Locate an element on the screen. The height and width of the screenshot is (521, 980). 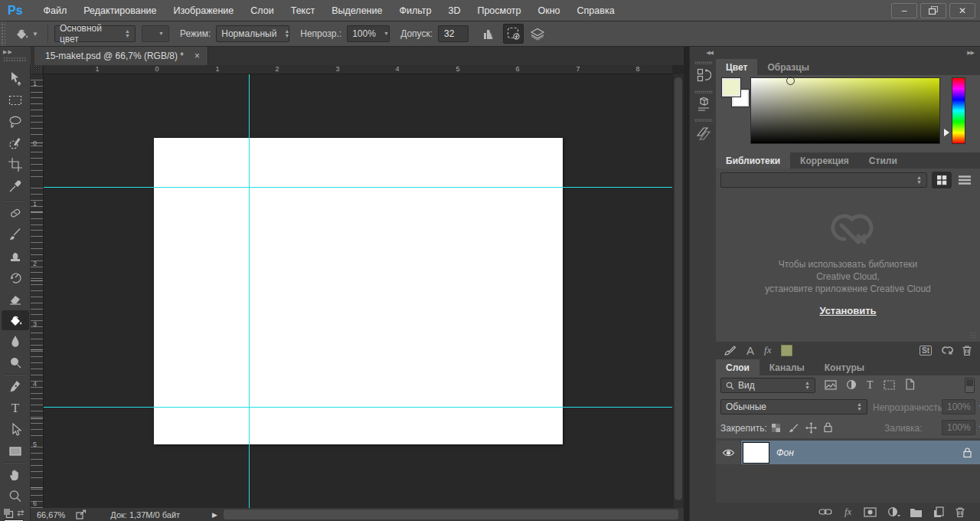
new-adjustment-layer-icon is located at coordinates (894, 512).